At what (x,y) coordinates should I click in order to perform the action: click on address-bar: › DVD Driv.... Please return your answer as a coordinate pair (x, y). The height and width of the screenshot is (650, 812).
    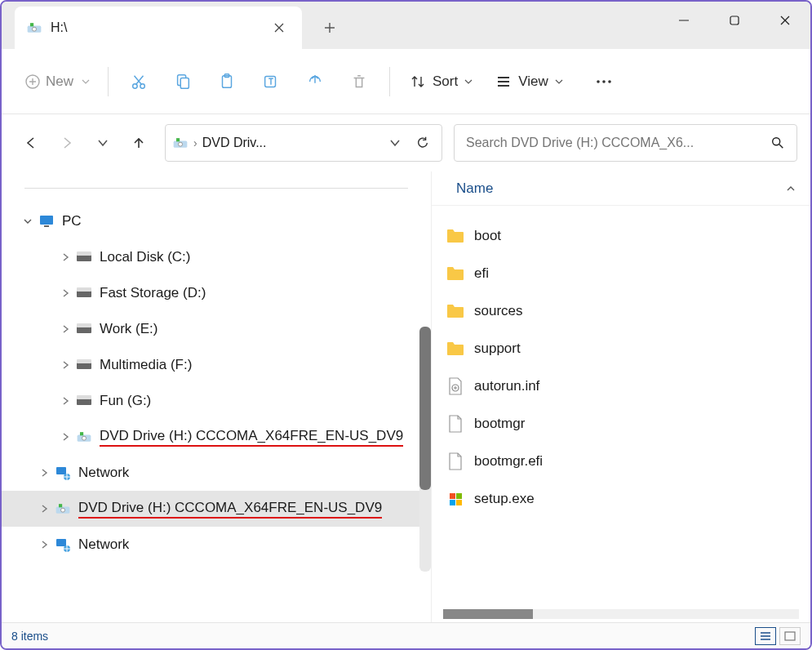
    Looking at the image, I should click on (304, 143).